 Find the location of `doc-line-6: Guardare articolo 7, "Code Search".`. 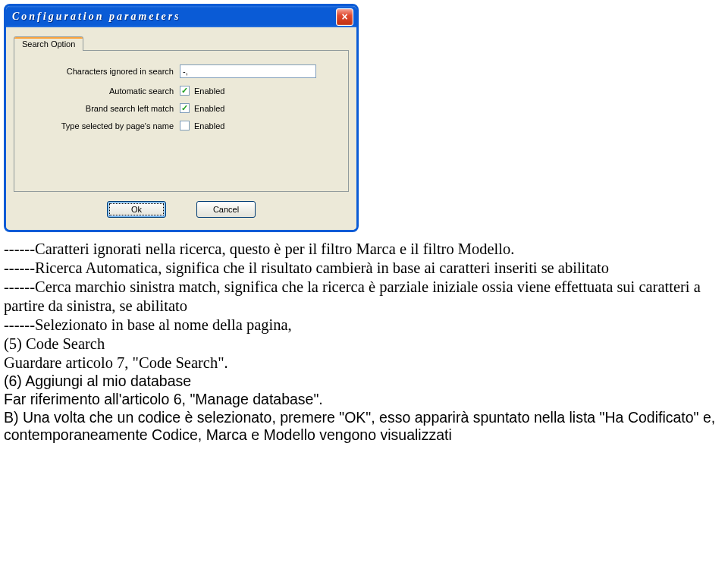

doc-line-6: Guardare articolo 7, "Code Search". is located at coordinates (116, 363).